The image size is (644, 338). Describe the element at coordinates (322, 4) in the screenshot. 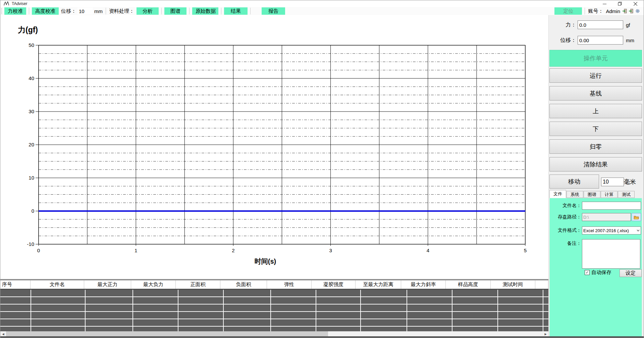

I see `title-bar: TAdviser` at that location.